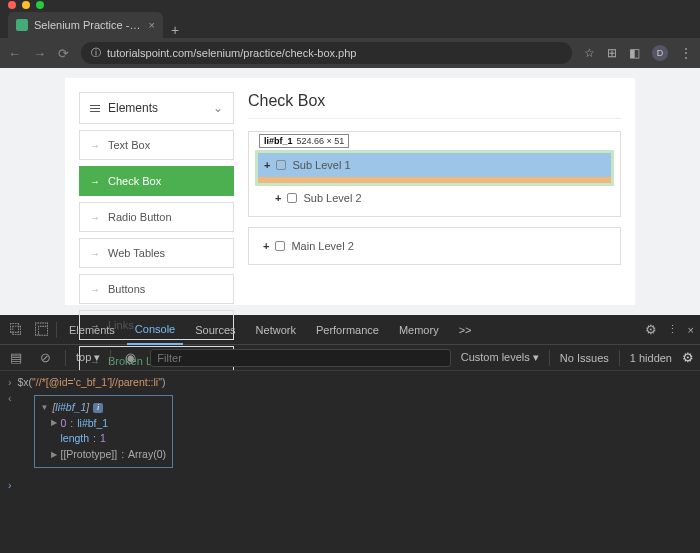 This screenshot has height=553, width=700. Describe the element at coordinates (133, 108) in the screenshot. I see `sidebar-title: Elements` at that location.